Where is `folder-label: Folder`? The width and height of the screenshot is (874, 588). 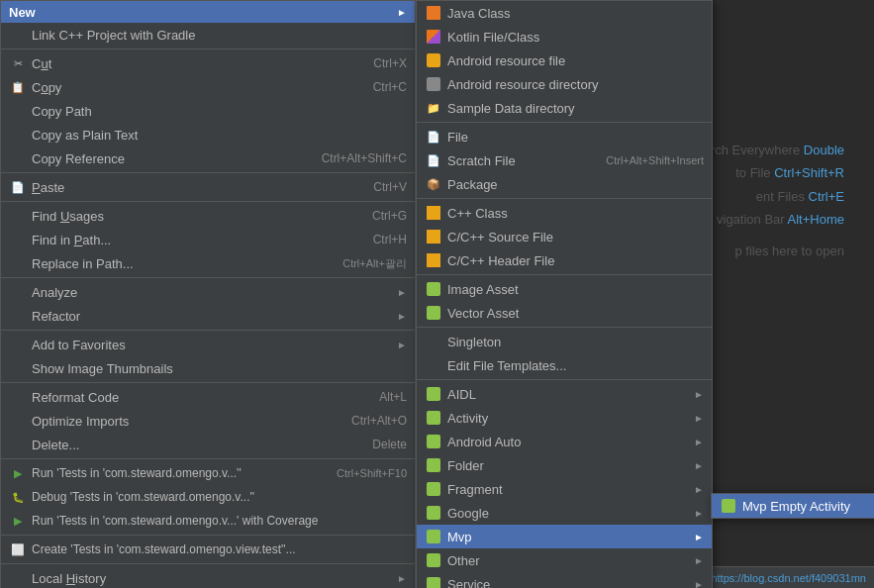
folder-label: Folder is located at coordinates (568, 465).